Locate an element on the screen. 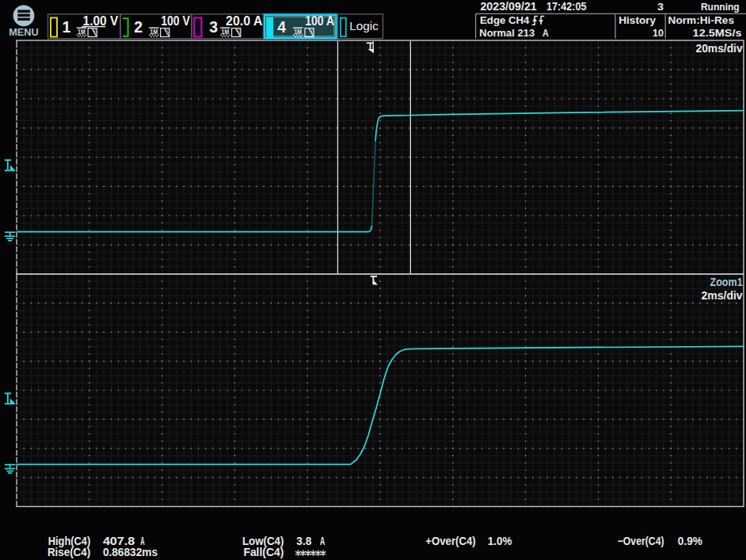 Image resolution: width=746 pixels, height=560 pixels. svg-text: Zoom1 is located at coordinates (727, 282).